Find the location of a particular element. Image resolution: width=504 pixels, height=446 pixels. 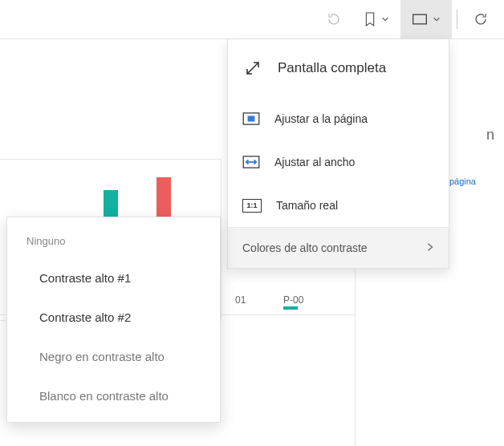

contrast-item-white: Blanco en contraste alto is located at coordinates (114, 396).